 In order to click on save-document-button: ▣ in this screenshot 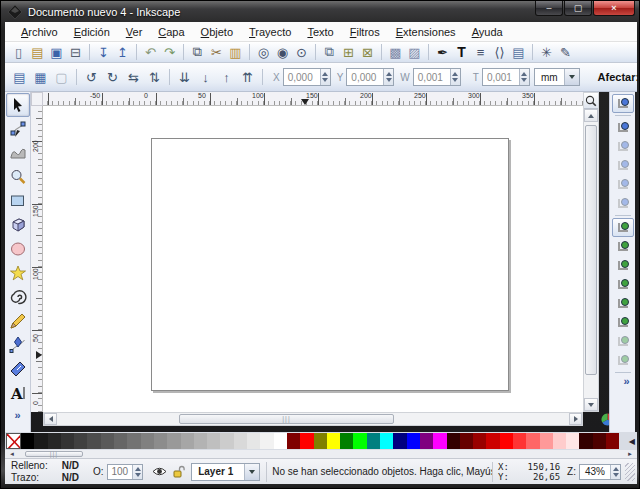, I will do `click(56, 52)`.